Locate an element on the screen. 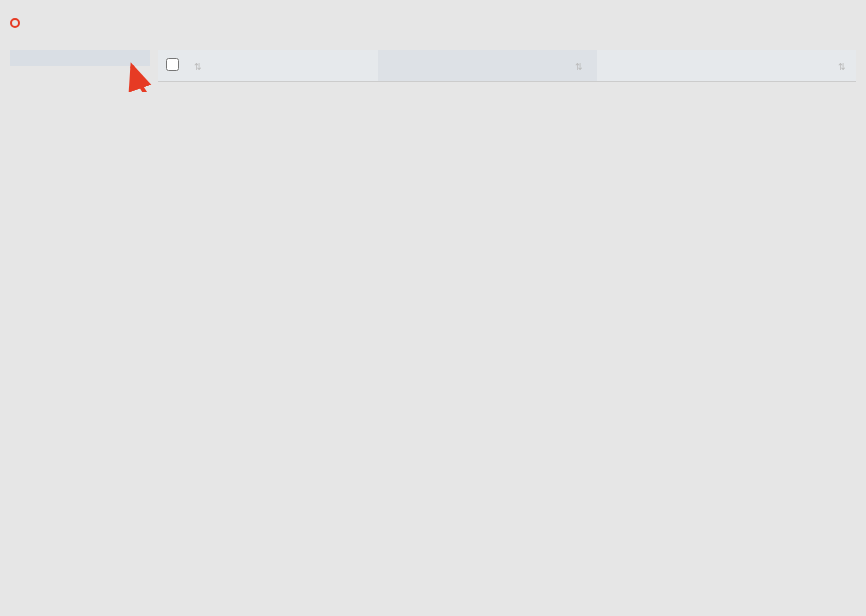 The image size is (866, 616). col-trend is located at coordinates (632, 66).